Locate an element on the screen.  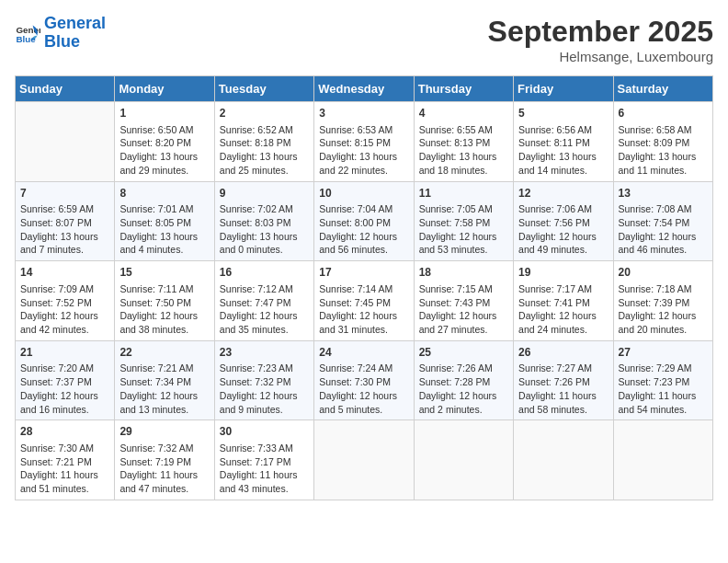
calendar-cell: 2Sunrise: 6:52 AM Sunset: 8:18 PM Daylig… is located at coordinates (264, 142).